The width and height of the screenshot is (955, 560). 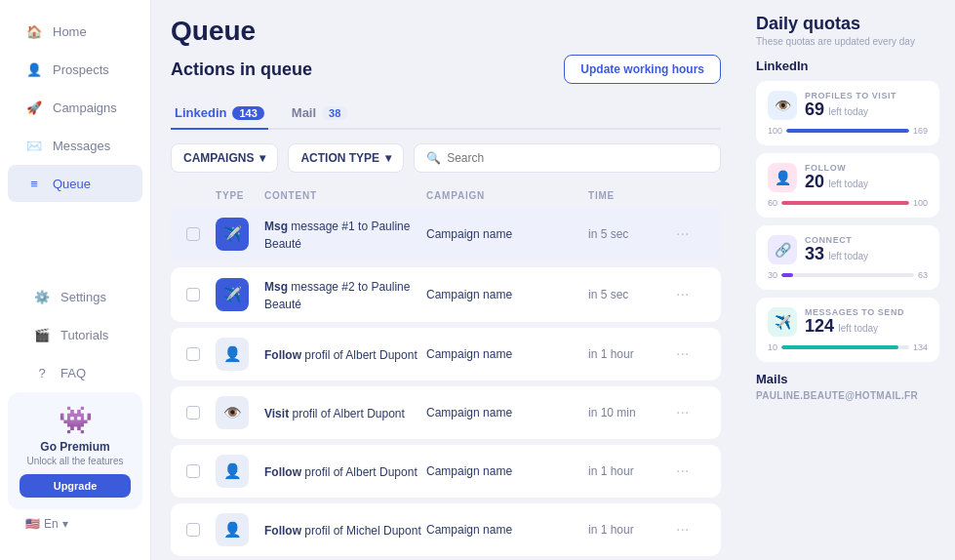 What do you see at coordinates (815, 109) in the screenshot?
I see `quota-count: 69` at bounding box center [815, 109].